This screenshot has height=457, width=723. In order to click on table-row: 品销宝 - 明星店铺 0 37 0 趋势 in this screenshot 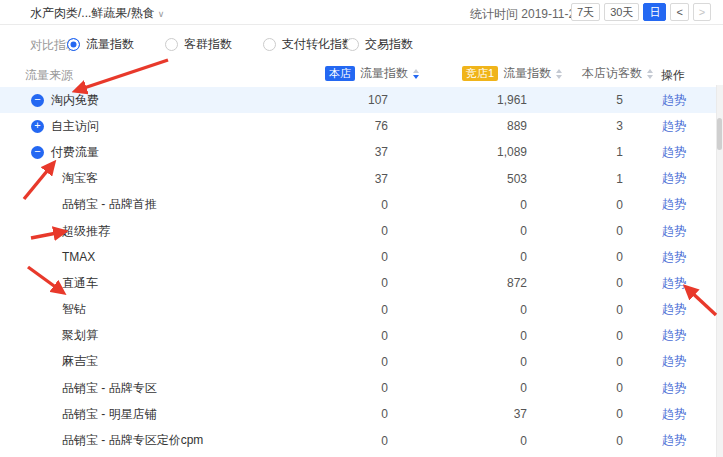, I will do `click(358, 414)`.